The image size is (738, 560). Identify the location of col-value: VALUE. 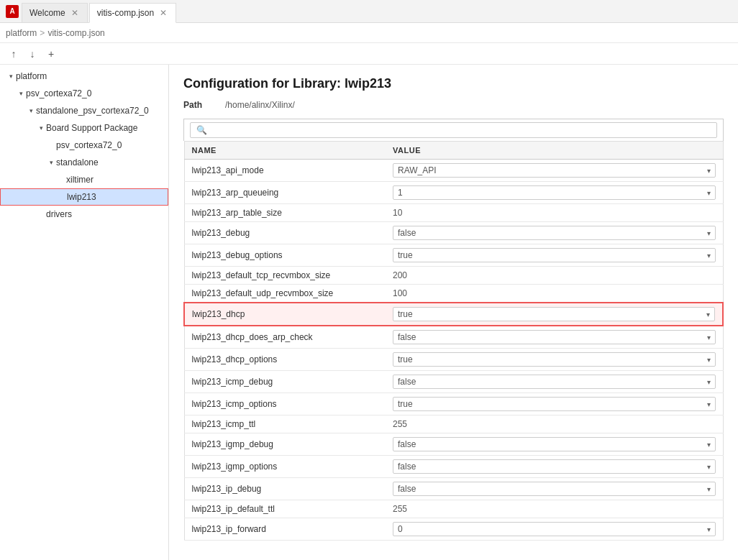
(554, 151).